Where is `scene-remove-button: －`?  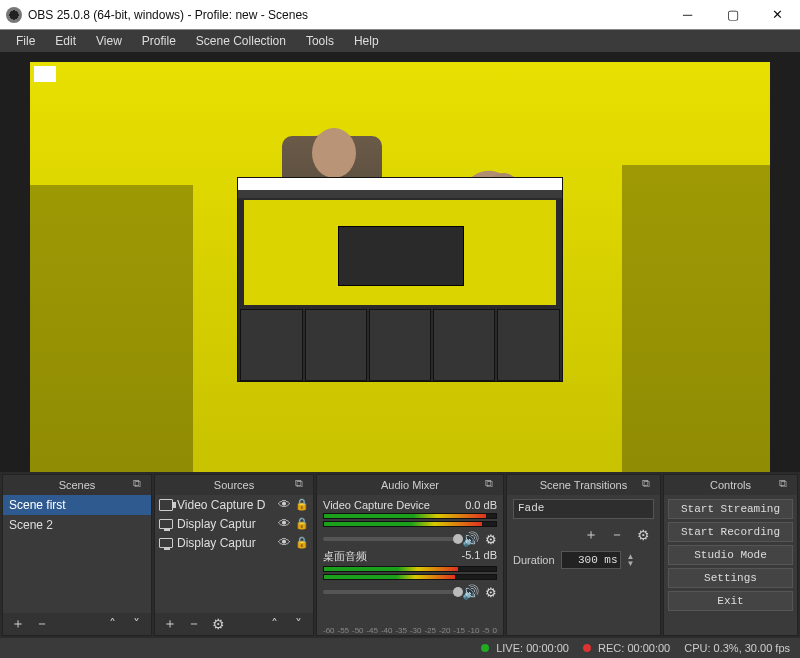
scene-remove-button: － is located at coordinates (42, 624).